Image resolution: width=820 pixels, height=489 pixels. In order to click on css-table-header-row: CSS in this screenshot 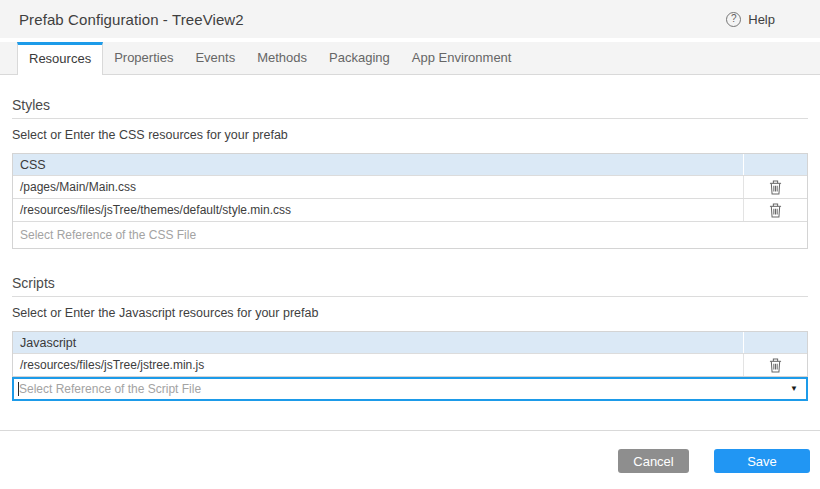, I will do `click(410, 164)`.